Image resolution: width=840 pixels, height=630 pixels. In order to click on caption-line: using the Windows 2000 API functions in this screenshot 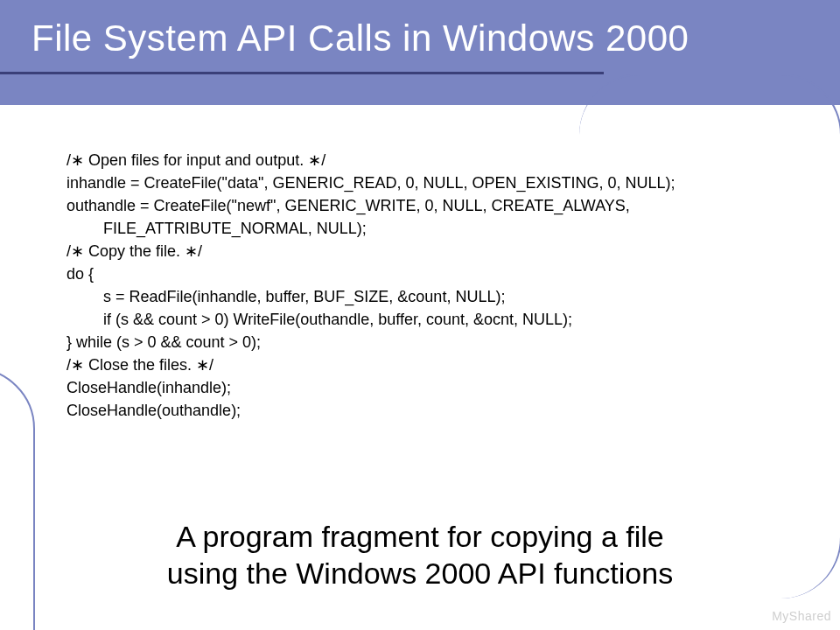, I will do `click(420, 573)`.